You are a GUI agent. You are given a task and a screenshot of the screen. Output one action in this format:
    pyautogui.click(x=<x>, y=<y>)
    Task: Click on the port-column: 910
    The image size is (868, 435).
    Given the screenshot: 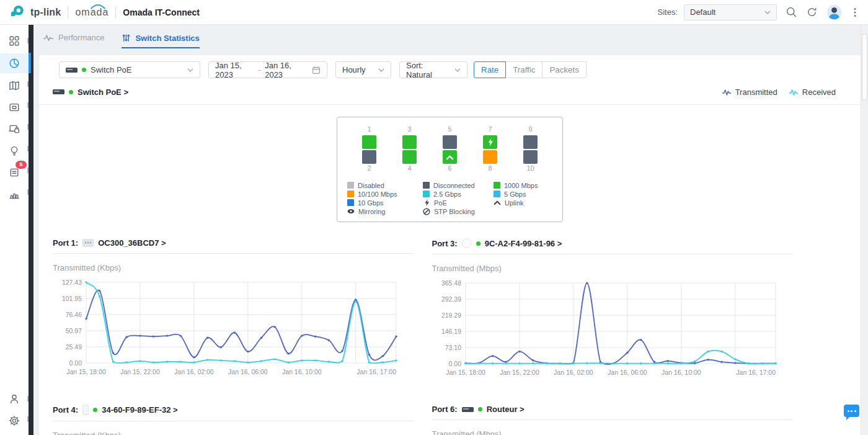 What is the action you would take?
    pyautogui.click(x=531, y=149)
    